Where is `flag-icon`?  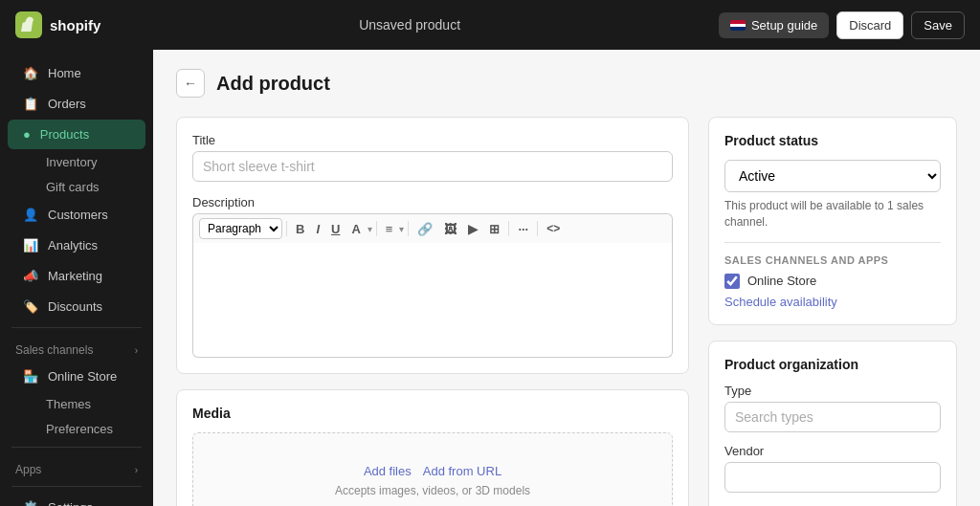
flag-icon is located at coordinates (738, 25).